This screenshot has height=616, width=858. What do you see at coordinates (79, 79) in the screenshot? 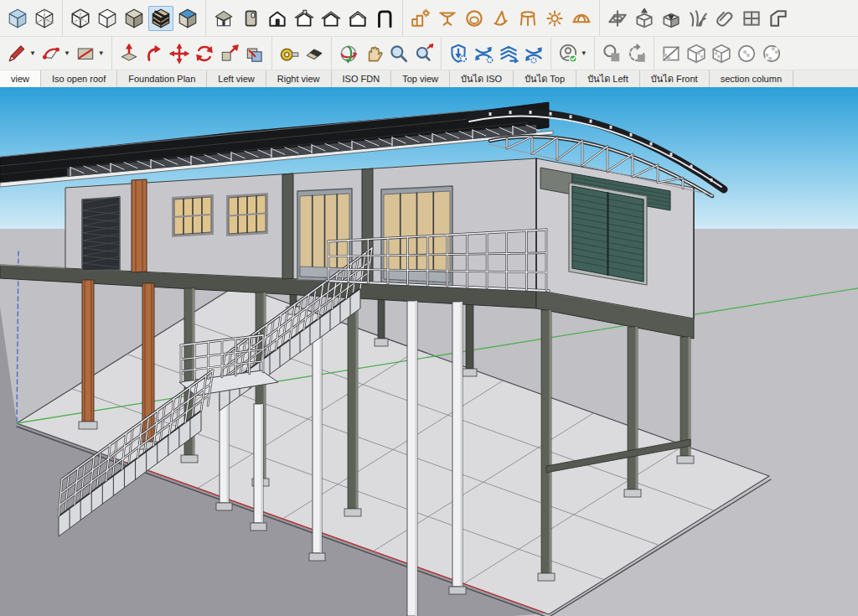
I see `scene-tab-iso-open-roof: Iso open roof` at bounding box center [79, 79].